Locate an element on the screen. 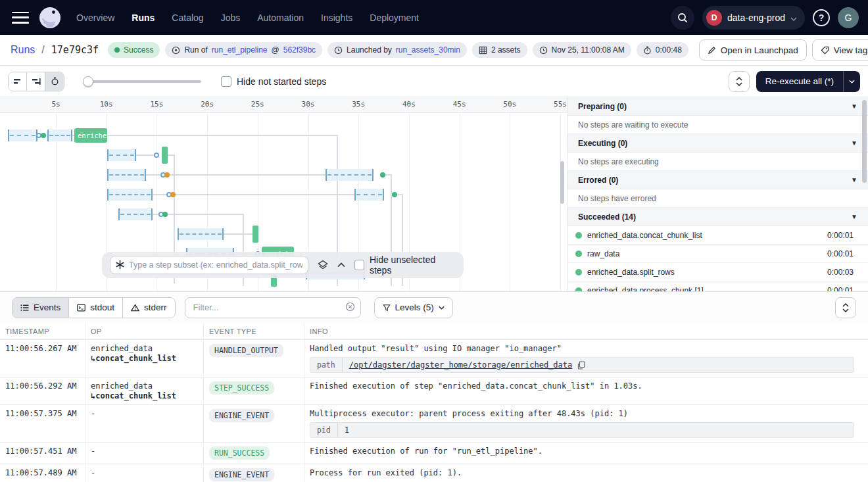  menu-icon is located at coordinates (20, 18).